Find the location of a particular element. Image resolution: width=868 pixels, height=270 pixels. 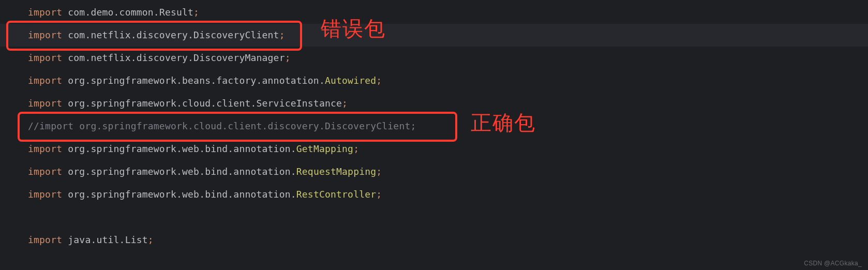

watermark: CSDN @ACGkaka_ is located at coordinates (833, 263).